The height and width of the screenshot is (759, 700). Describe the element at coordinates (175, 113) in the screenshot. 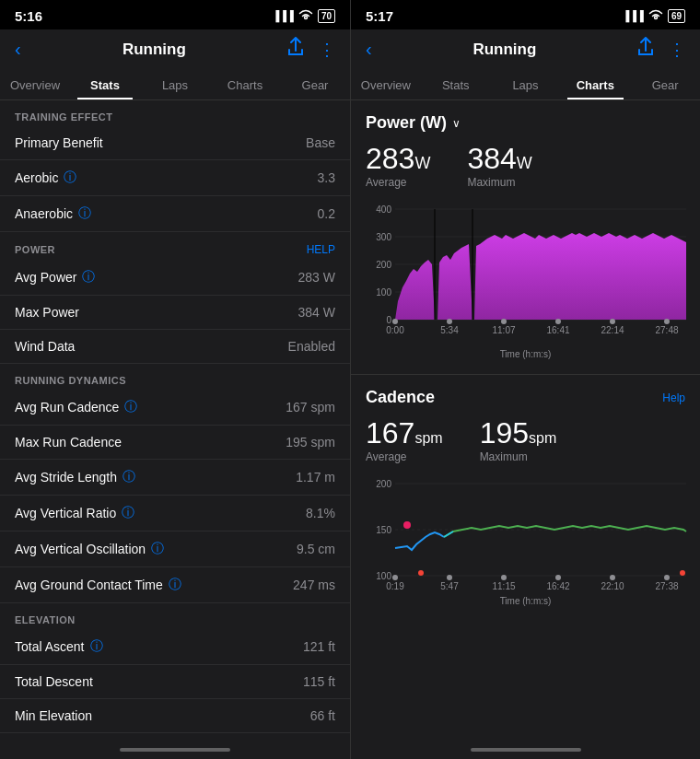

I see `section-training-effect: TRAINING EFFECT` at that location.